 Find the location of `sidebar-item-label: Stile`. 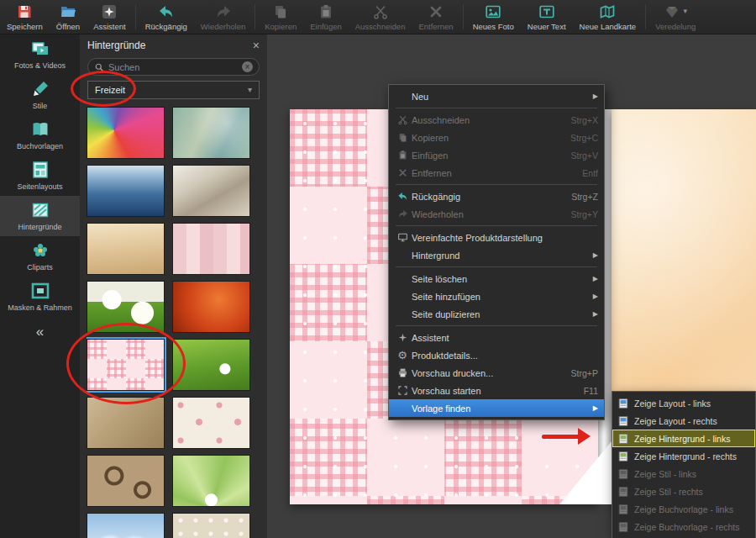

sidebar-item-label: Stile is located at coordinates (40, 106).